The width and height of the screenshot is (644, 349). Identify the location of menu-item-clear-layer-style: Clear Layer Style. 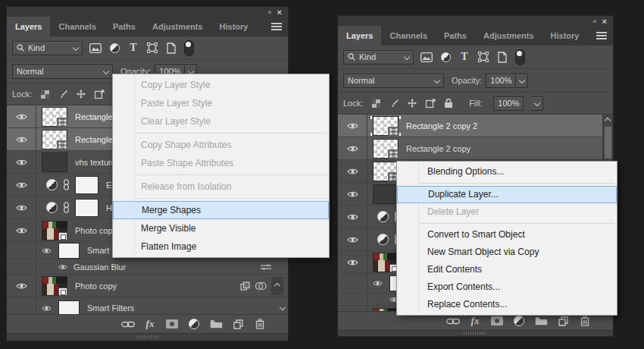
(221, 121).